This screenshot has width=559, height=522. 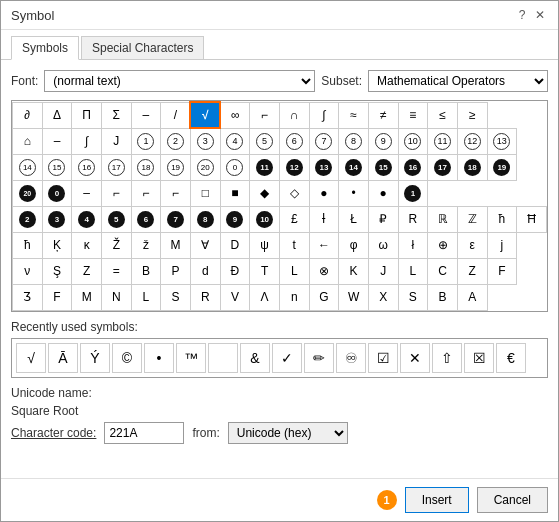 What do you see at coordinates (28, 193) in the screenshot?
I see `symbol-cell: 20` at bounding box center [28, 193].